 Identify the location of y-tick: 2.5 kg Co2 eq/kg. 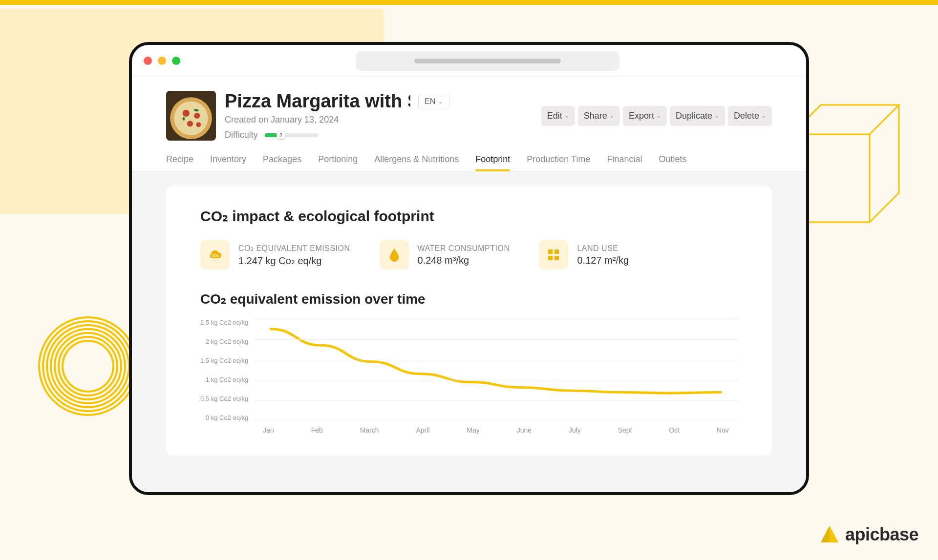
(224, 322).